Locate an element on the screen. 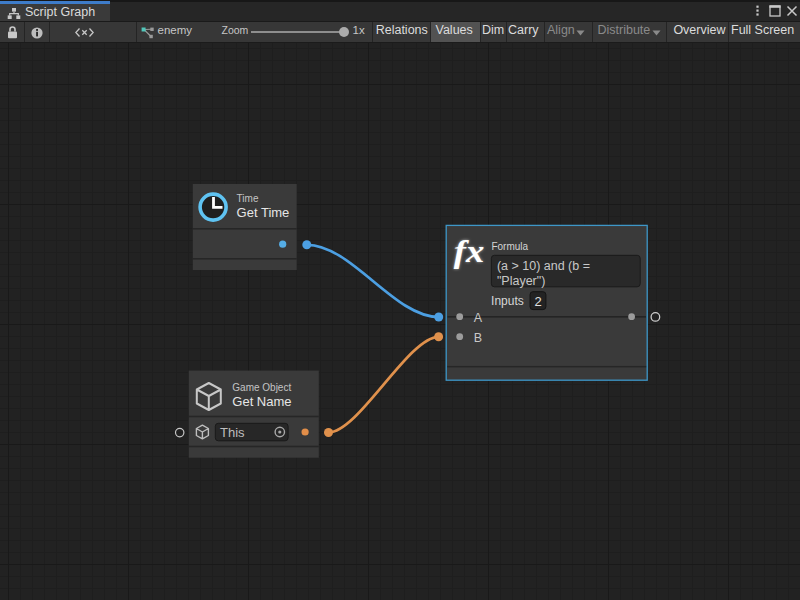 This screenshot has width=800, height=600. svg-text: Time is located at coordinates (248, 198).